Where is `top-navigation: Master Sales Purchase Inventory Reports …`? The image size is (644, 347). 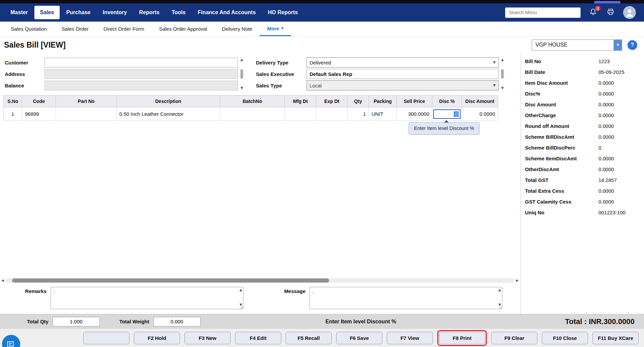
top-navigation: Master Sales Purchase Inventory Reports … is located at coordinates (322, 12).